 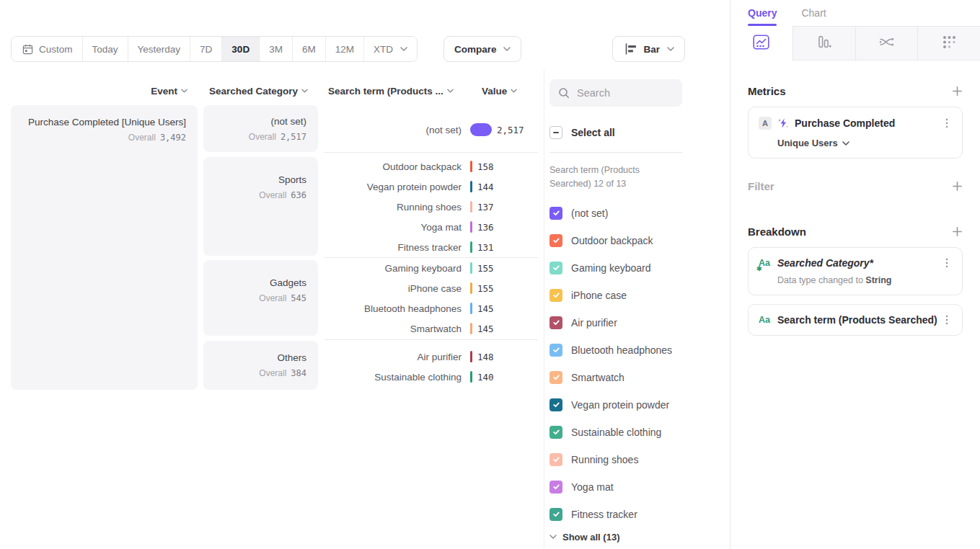 What do you see at coordinates (636, 432) in the screenshot?
I see `legend-item: Sustainable clothing` at bounding box center [636, 432].